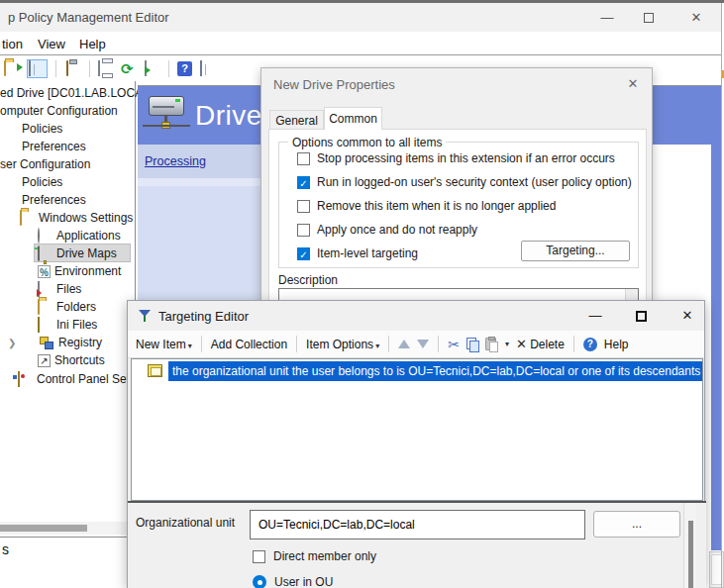 This screenshot has width=724, height=588. Describe the element at coordinates (417, 371) in the screenshot. I see `targeting-item-row: the organizational unit the user belongs…` at that location.